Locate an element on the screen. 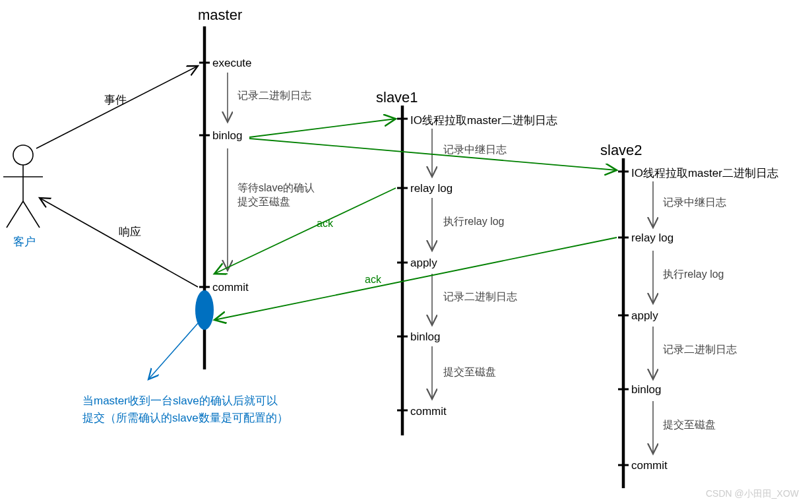  slave1-arrow-recrelay: 记录中继日志 is located at coordinates (475, 150).